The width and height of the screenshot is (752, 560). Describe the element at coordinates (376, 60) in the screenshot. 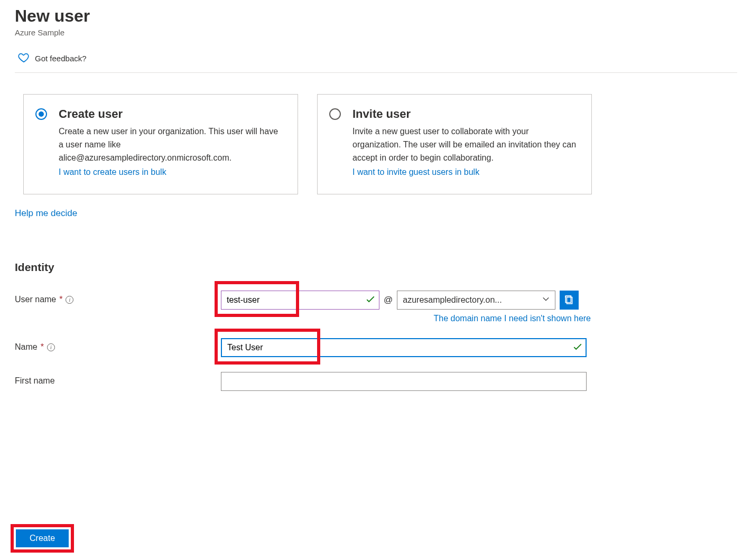

I see `feedback-link: Got feedback?` at that location.